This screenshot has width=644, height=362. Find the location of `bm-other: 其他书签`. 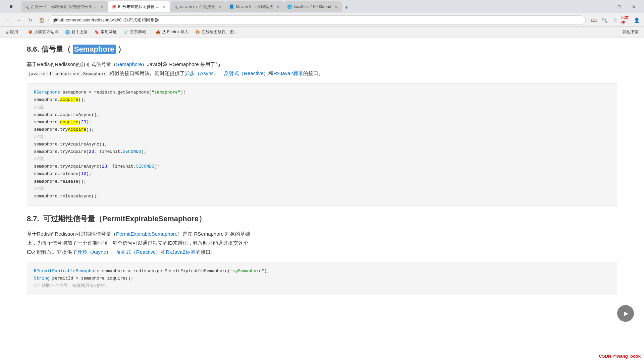

bm-other: 其他书签 is located at coordinates (631, 32).